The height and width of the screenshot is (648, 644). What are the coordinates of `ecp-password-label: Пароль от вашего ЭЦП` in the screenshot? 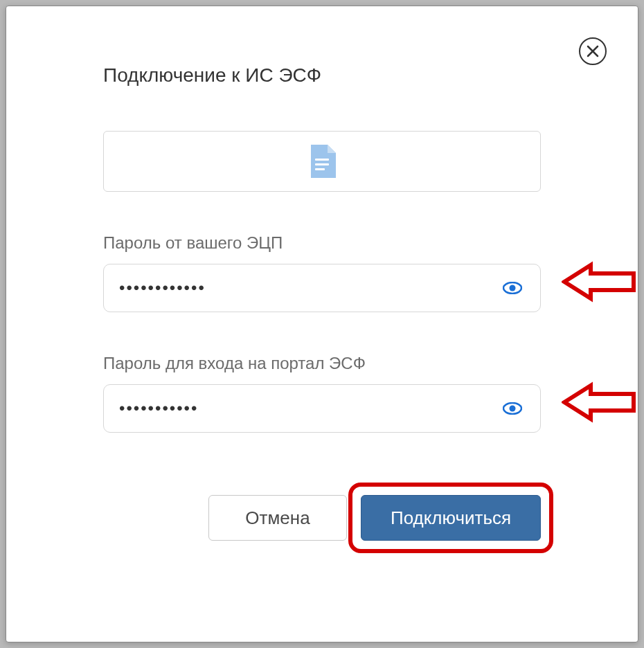 It's located at (322, 243).